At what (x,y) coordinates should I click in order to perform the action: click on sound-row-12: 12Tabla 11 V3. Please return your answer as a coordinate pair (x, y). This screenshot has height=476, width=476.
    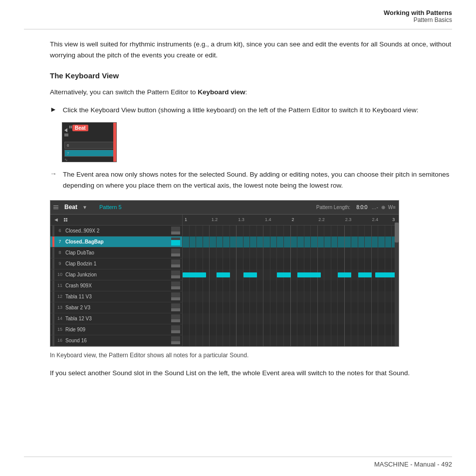
    Looking at the image, I should click on (225, 297).